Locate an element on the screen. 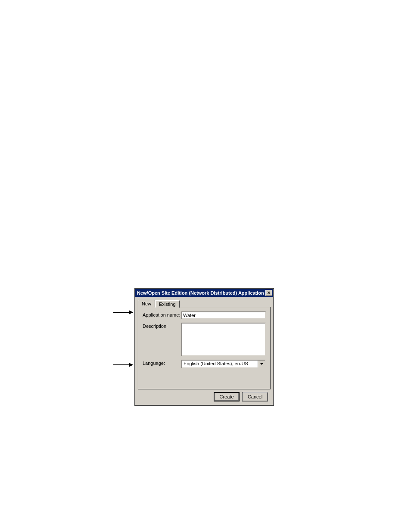 The height and width of the screenshot is (532, 411). close-icon: ✕ is located at coordinates (269, 293).